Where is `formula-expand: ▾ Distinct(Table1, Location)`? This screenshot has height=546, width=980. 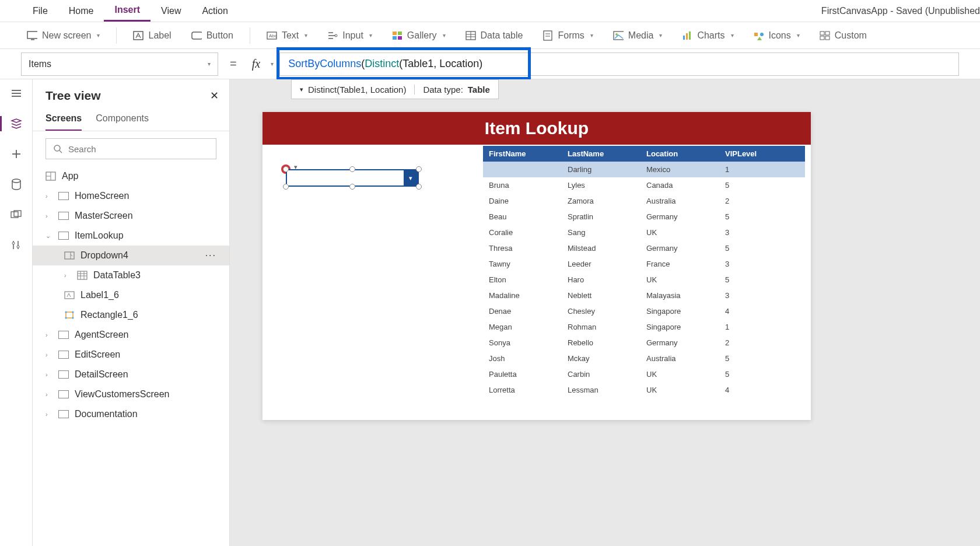
formula-expand: ▾ Distinct(Table1, Location) is located at coordinates (354, 90).